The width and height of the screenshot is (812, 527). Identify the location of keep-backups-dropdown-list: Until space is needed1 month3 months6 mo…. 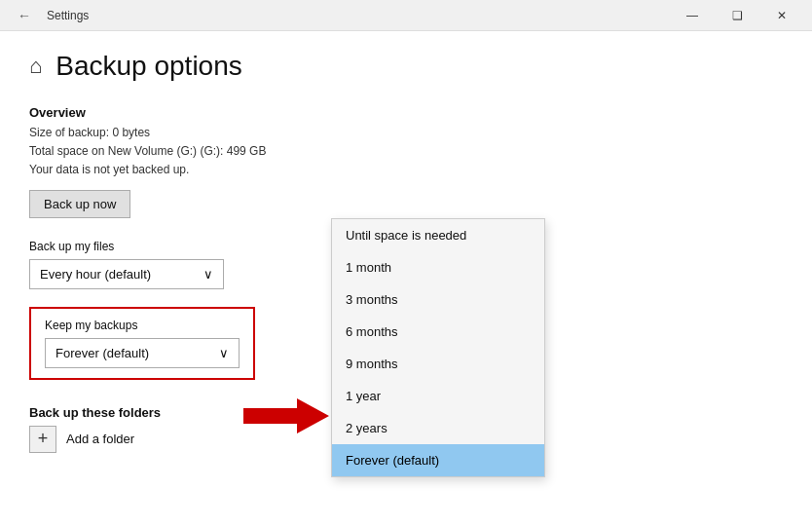
(438, 348).